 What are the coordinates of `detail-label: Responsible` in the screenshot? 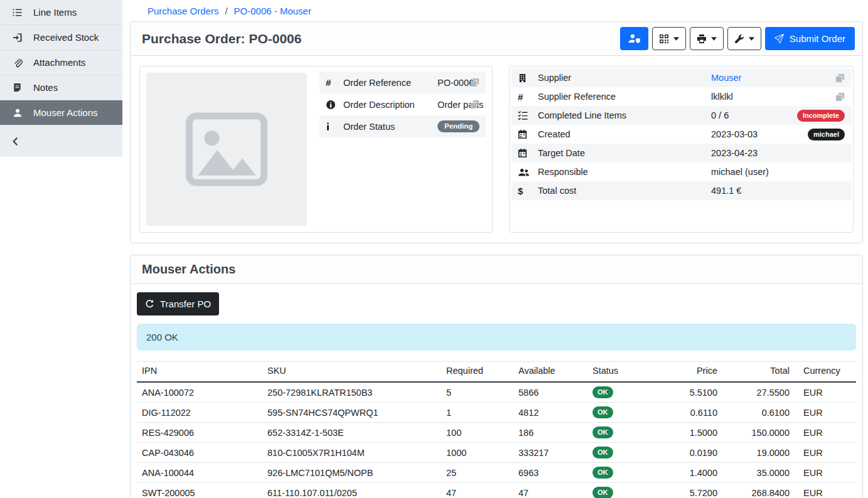 It's located at (624, 172).